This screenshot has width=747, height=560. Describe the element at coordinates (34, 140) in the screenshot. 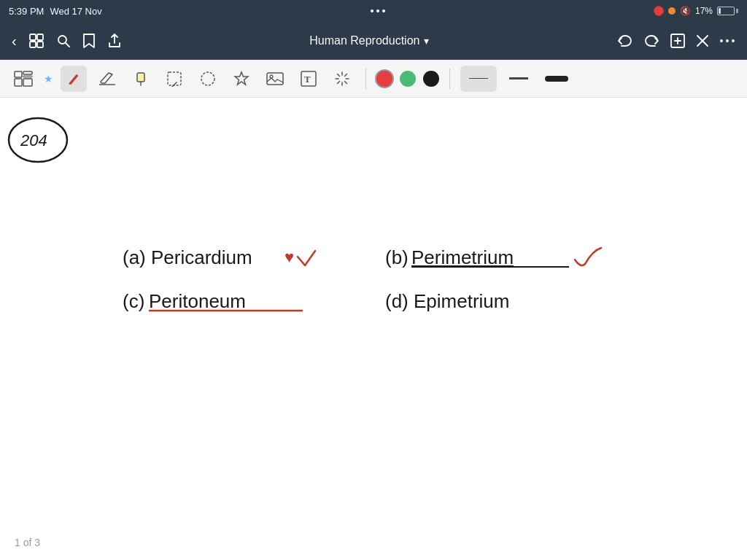

I see `svg-text: 204` at that location.